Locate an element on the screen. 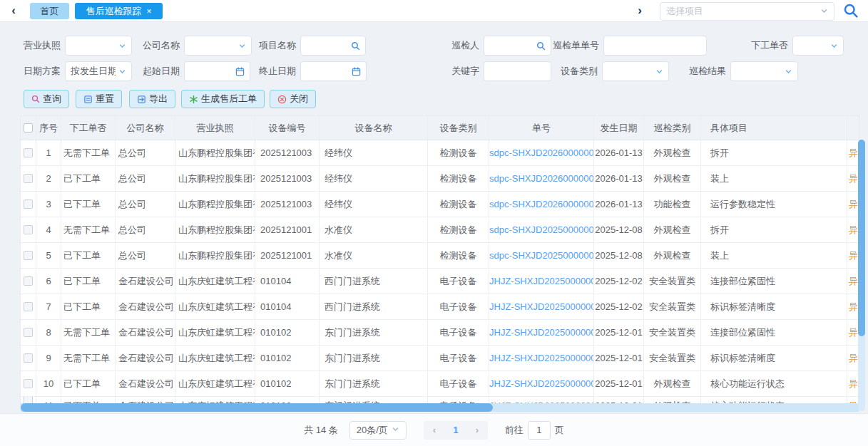 This screenshot has width=868, height=446. column-header: 设备名称 is located at coordinates (374, 128).